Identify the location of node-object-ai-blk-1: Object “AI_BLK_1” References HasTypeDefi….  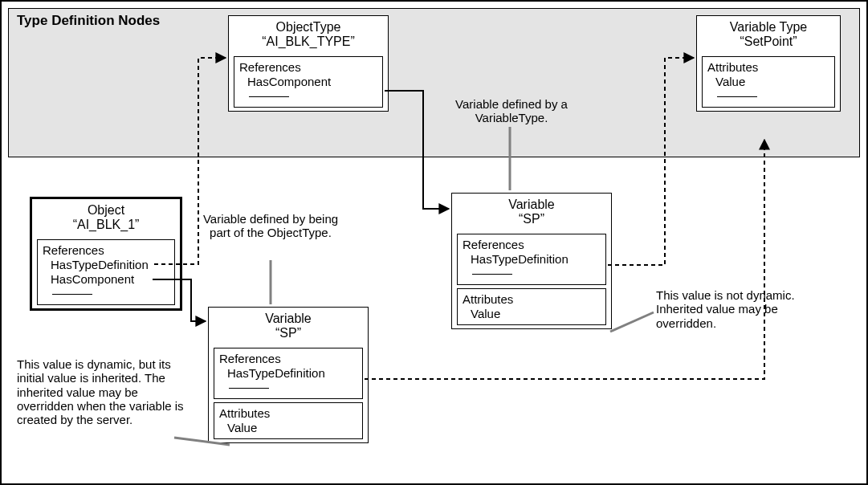
(106, 254).